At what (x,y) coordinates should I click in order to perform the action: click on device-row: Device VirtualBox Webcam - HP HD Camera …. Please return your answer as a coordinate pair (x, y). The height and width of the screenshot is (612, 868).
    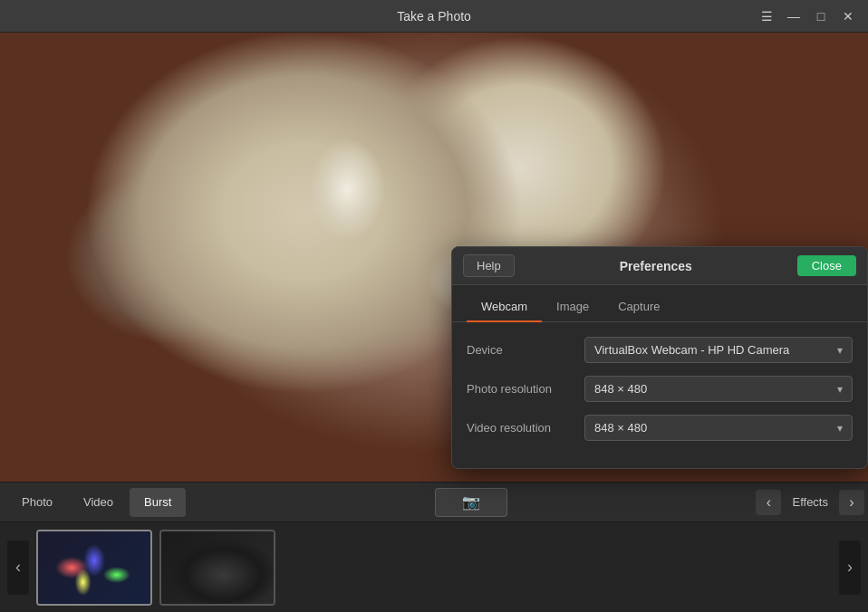
    Looking at the image, I should click on (660, 349).